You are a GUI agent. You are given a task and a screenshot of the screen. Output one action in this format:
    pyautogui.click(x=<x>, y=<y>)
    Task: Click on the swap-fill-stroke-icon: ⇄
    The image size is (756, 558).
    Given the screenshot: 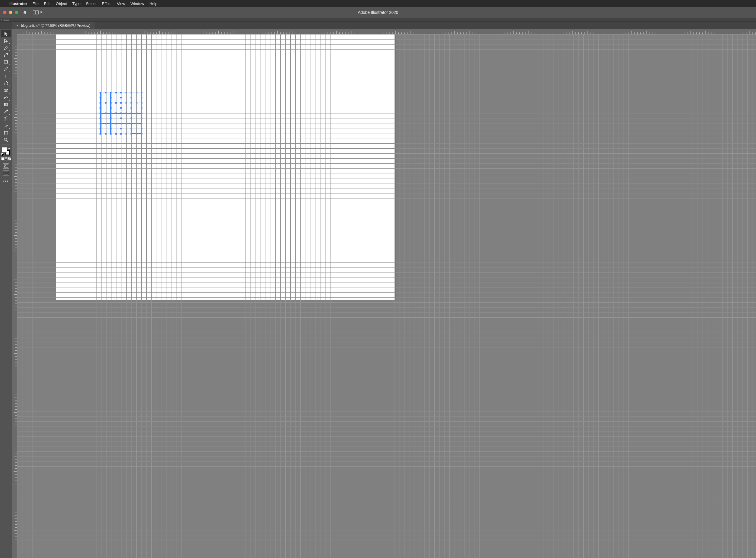 What is the action you would take?
    pyautogui.click(x=9, y=148)
    